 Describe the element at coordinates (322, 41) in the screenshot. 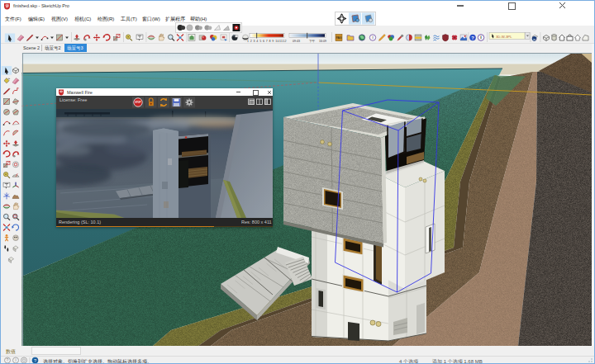

I see `svg-text: 16:09` at that location.